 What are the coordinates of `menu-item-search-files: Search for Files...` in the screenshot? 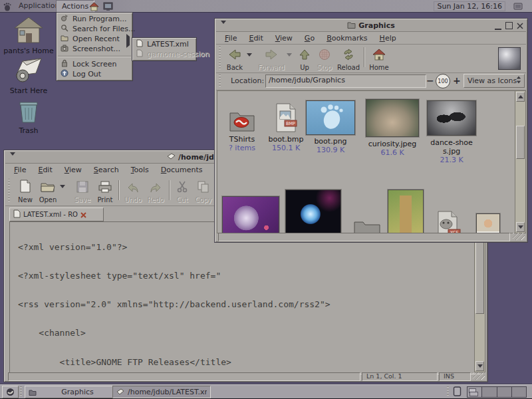 It's located at (94, 29).